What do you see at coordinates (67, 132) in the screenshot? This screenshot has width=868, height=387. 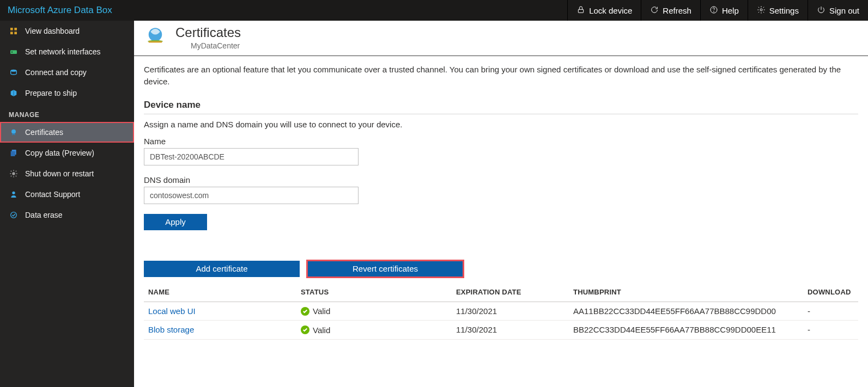 I see `sidebar-item-certificates: Certificates` at bounding box center [67, 132].